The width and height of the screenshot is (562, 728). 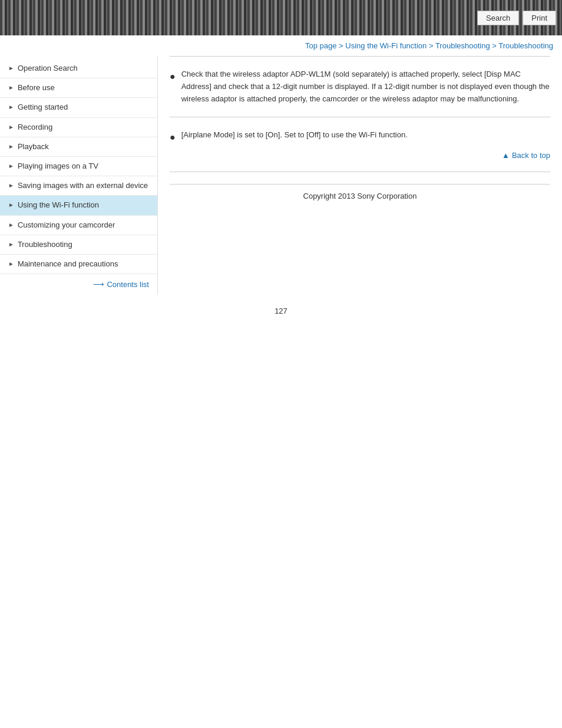 I want to click on breadcrumb-sep1: >, so click(x=342, y=46).